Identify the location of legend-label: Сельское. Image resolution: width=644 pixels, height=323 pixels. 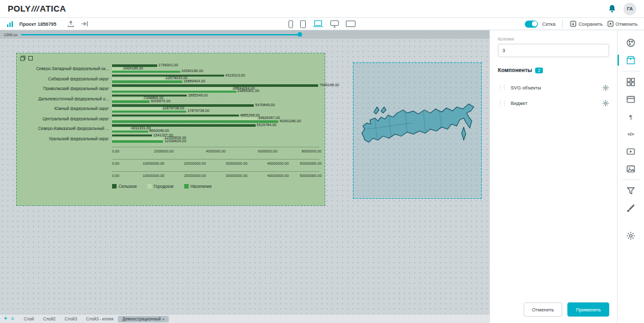
(128, 187).